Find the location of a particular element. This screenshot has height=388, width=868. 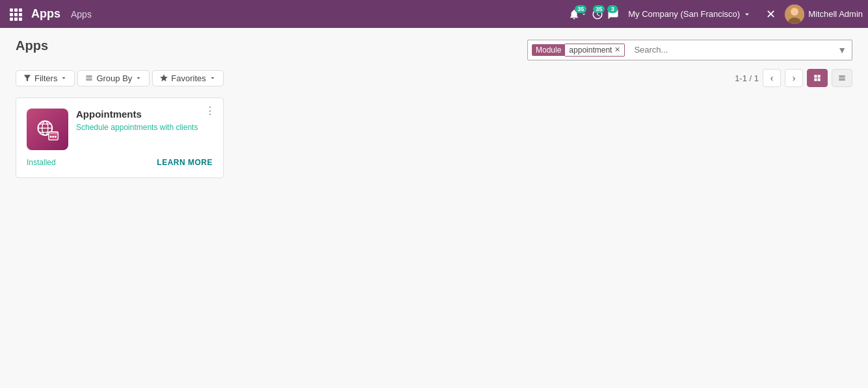

discuss-badge: 3 is located at coordinates (612, 9).